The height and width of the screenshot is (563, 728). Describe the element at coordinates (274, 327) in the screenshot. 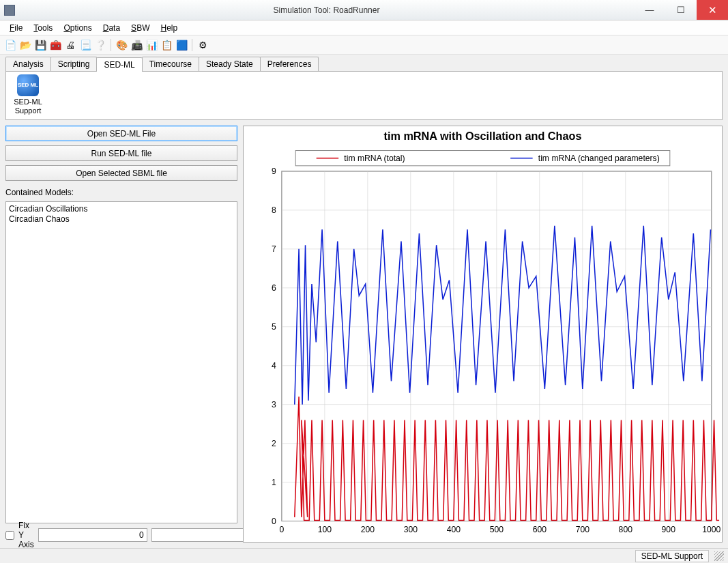

I see `y-tick-label: 5` at that location.